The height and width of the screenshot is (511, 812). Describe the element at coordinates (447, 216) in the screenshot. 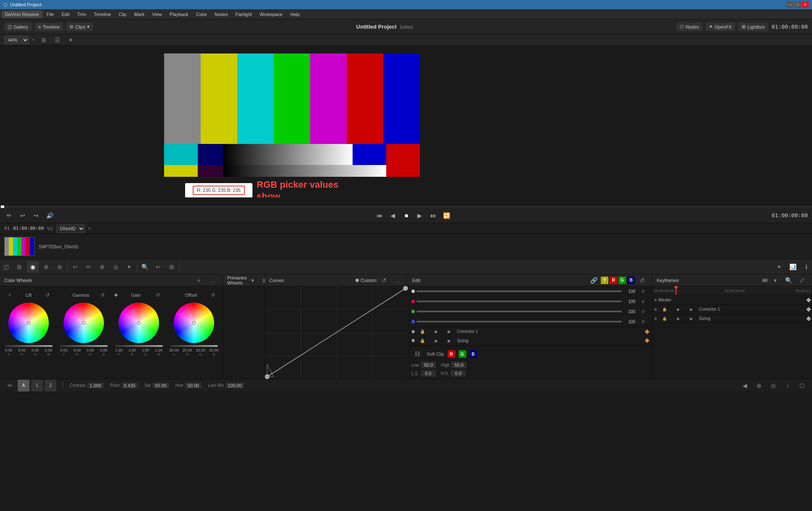

I see `loop-button: 🔁` at that location.